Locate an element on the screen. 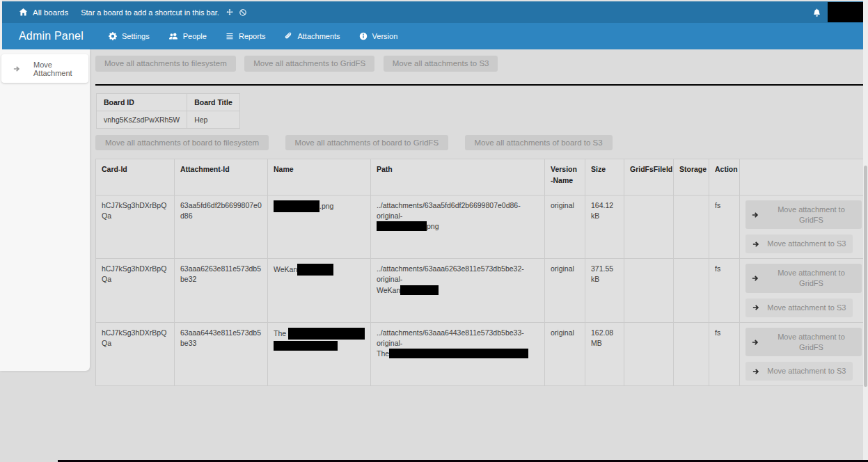  tab-settings: Settings is located at coordinates (129, 36).